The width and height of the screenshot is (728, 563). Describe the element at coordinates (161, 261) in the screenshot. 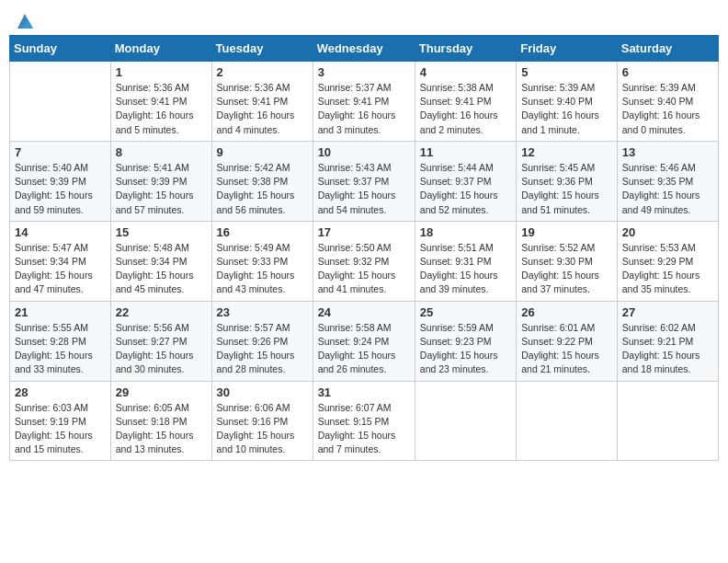

I see `calendar-cell: 15Sunrise: 5:48 AM Sunset: 9:34 PM Dayli…` at that location.